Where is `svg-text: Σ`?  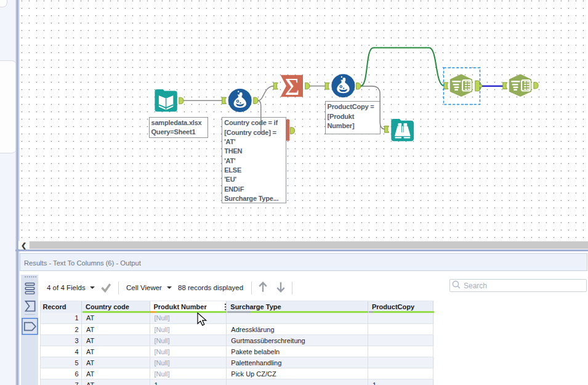
svg-text: Σ is located at coordinates (292, 86).